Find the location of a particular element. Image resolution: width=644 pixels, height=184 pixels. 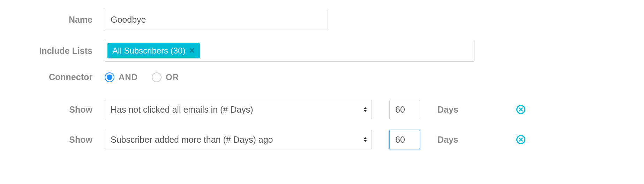

rule-row-1: Show Has not clicked all emails in (# Da… is located at coordinates (322, 109).